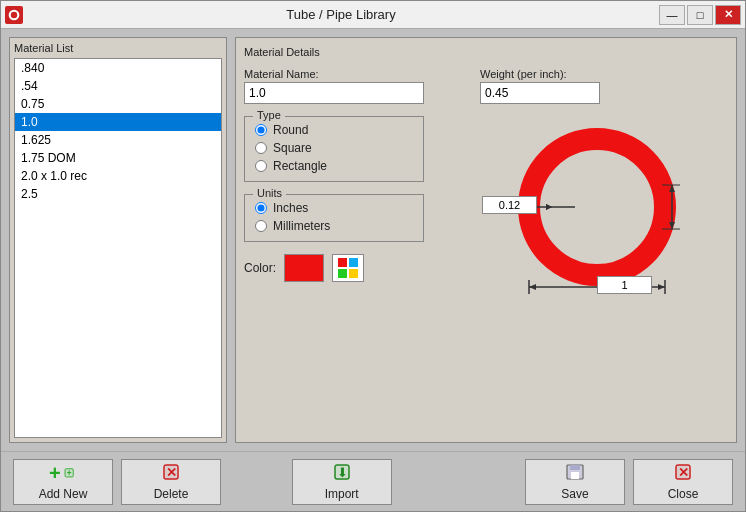 This screenshot has width=746, height=512. I want to click on weight-group: Weight (per inch):, so click(540, 86).